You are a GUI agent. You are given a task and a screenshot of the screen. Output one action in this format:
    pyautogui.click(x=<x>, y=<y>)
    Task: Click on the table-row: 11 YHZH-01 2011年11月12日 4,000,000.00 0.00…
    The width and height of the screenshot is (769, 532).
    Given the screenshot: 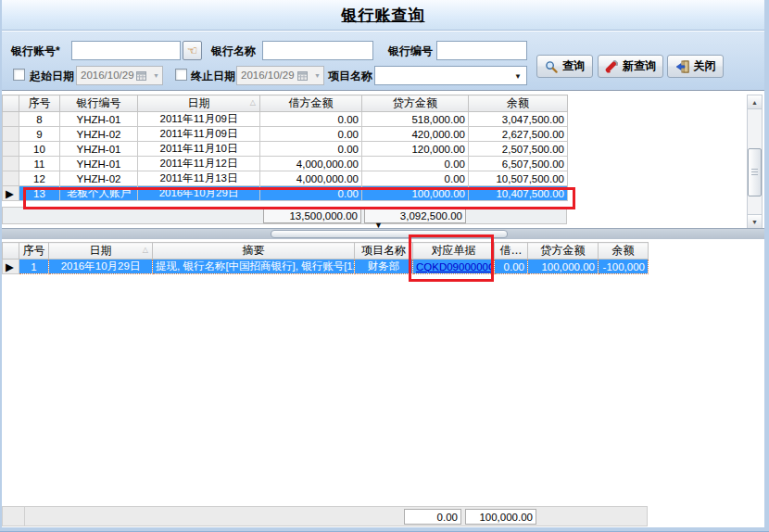 What is the action you would take?
    pyautogui.click(x=285, y=164)
    